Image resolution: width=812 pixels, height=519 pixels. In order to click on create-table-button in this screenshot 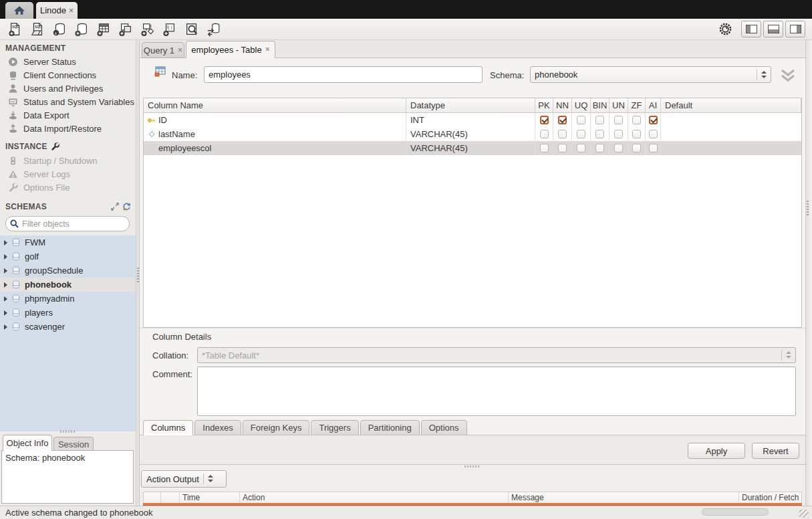, I will do `click(103, 29)`.